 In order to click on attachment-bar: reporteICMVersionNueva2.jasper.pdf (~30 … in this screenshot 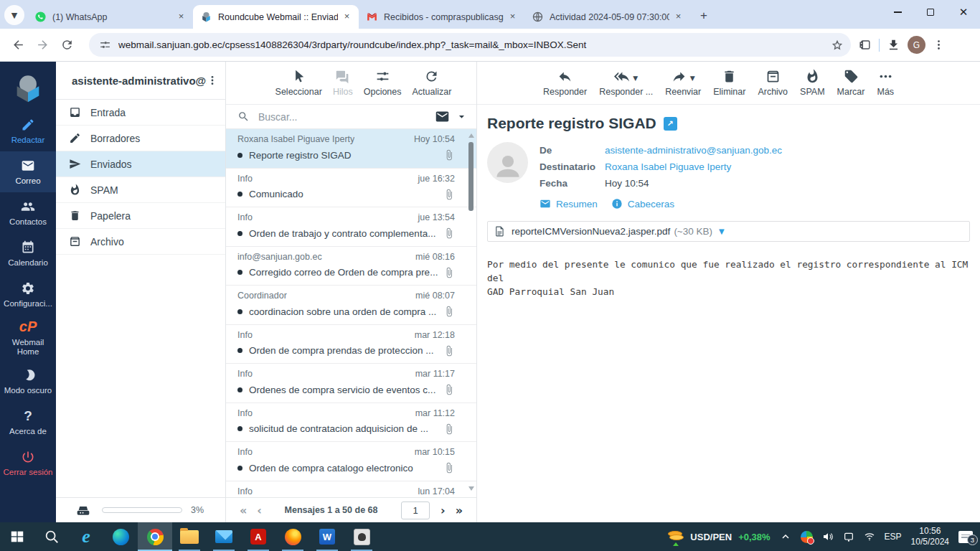, I will do `click(729, 231)`.